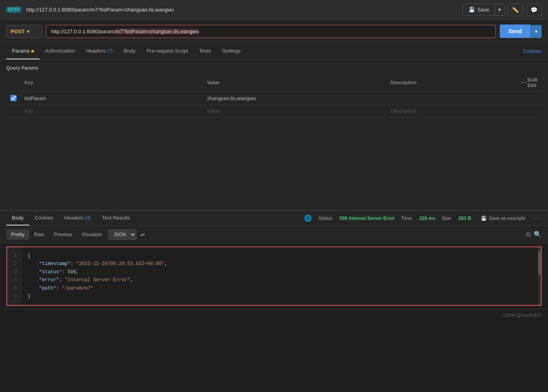  I want to click on save-example-icon: 💾, so click(484, 218).